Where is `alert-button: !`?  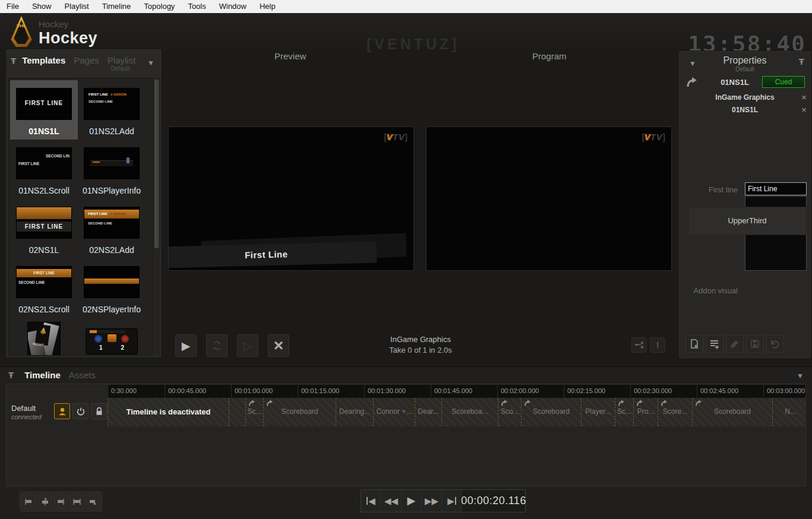
alert-button: ! is located at coordinates (658, 345).